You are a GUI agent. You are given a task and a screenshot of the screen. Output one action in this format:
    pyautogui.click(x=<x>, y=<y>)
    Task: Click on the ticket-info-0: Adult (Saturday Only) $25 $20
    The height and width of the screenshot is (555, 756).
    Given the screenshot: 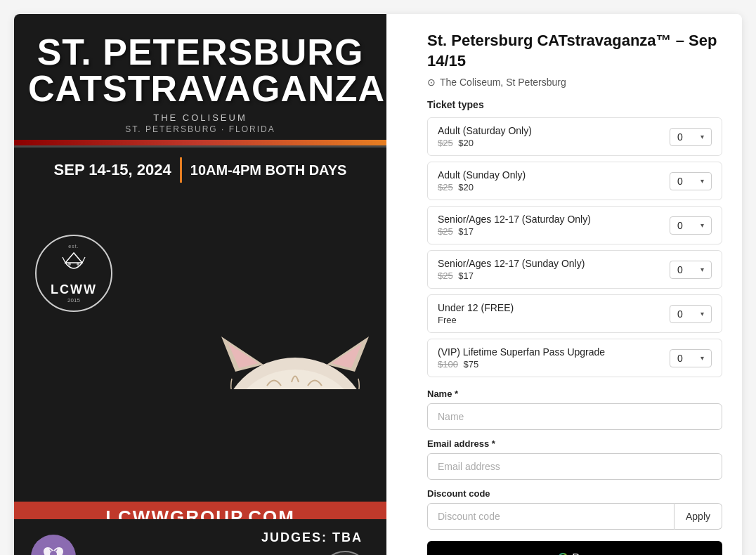 What is the action you would take?
    pyautogui.click(x=485, y=136)
    